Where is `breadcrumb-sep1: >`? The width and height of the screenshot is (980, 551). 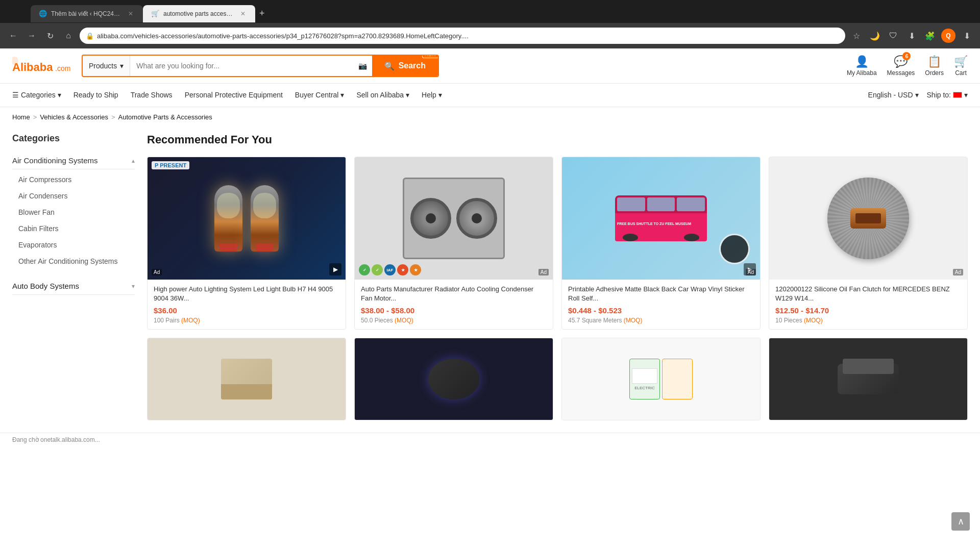 breadcrumb-sep1: > is located at coordinates (35, 117).